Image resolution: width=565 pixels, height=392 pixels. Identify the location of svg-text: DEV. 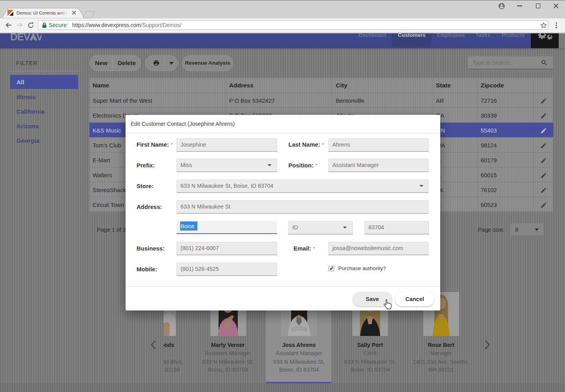
(20, 37).